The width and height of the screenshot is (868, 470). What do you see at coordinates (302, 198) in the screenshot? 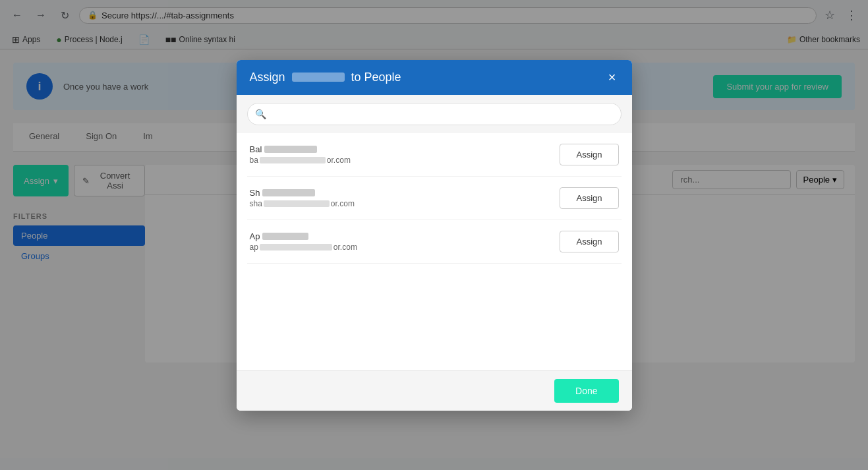
I see `person-info-2: Sh sha or.com` at bounding box center [302, 198].